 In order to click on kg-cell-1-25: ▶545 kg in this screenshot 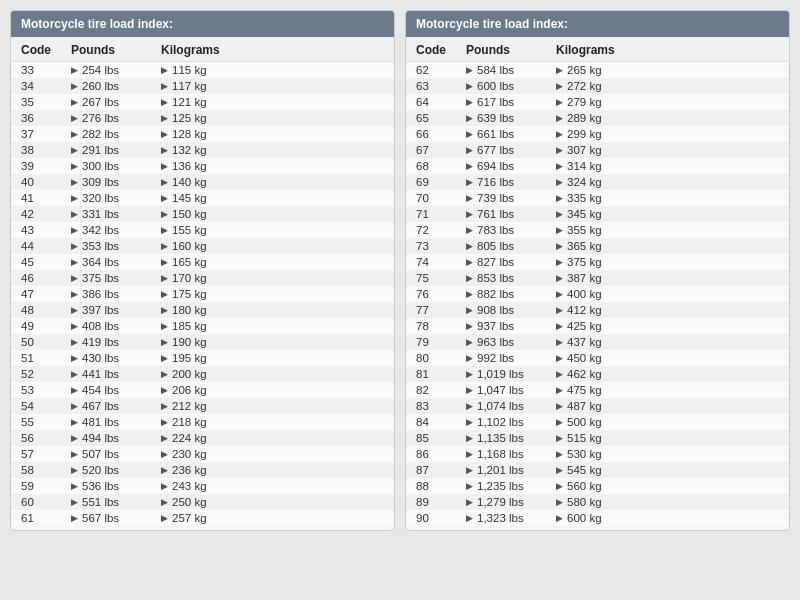, I will do `click(601, 470)`.